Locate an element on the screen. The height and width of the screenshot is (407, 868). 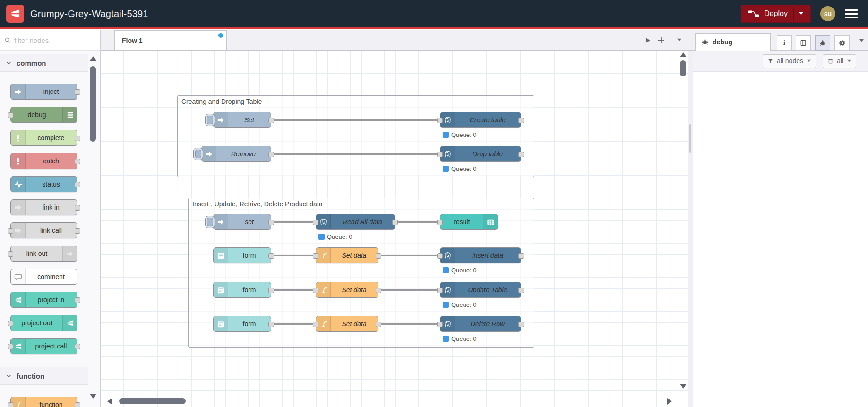
sidebar-splitter is located at coordinates (691, 229).